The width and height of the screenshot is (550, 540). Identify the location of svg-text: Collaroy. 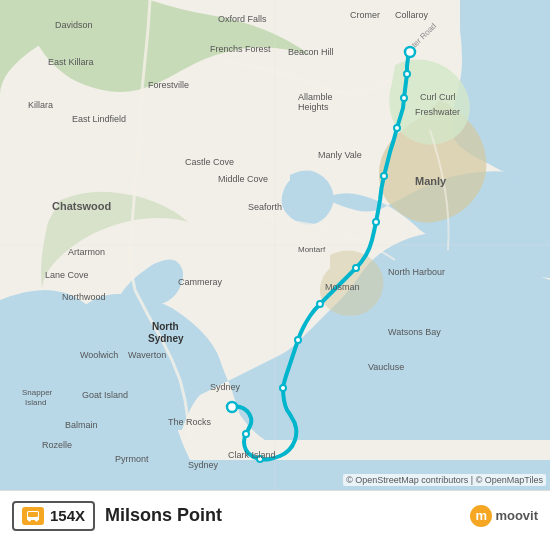
(412, 15).